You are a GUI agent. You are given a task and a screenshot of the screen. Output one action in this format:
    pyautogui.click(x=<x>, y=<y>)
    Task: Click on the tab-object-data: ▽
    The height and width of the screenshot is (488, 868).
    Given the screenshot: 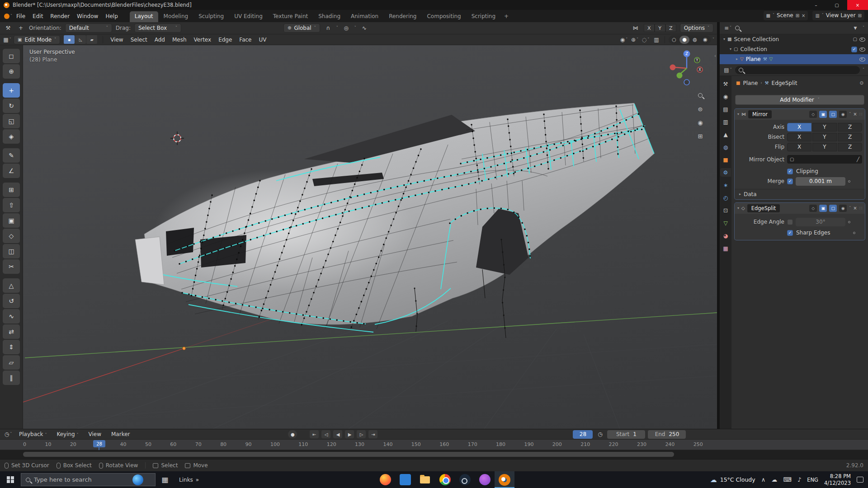 What is the action you would take?
    pyautogui.click(x=726, y=223)
    